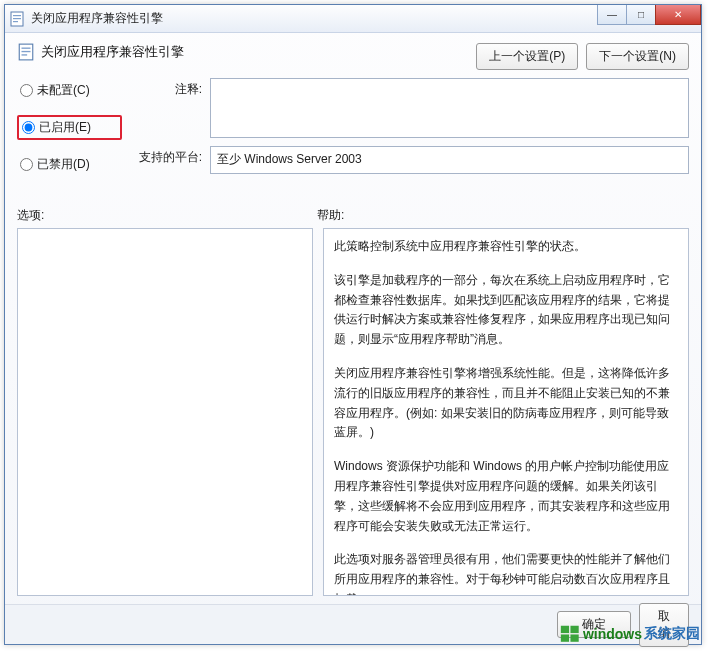 The height and width of the screenshot is (651, 708). Describe the element at coordinates (353, 19) in the screenshot. I see `titlebar: 关闭应用程序兼容性引擎 ― □ ✕` at that location.